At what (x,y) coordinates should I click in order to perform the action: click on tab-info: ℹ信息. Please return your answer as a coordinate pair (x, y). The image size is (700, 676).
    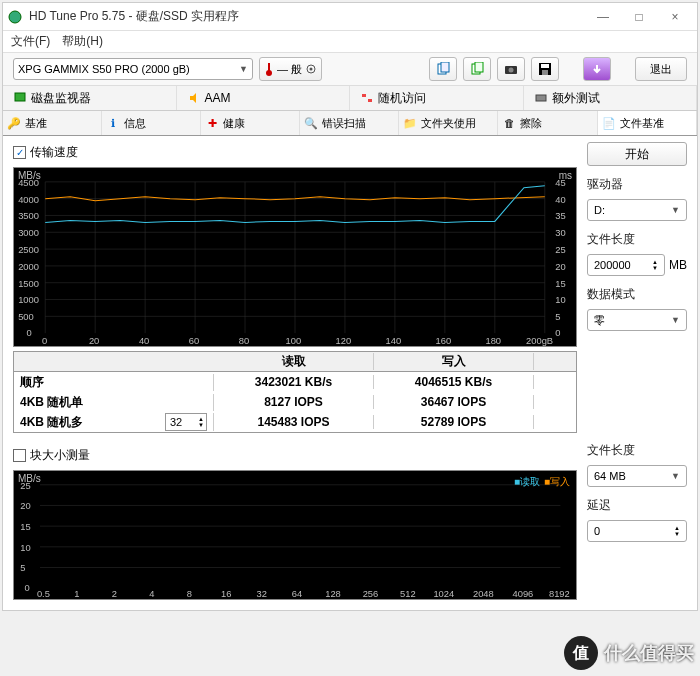
    Looking at the image, I should click on (152, 123).